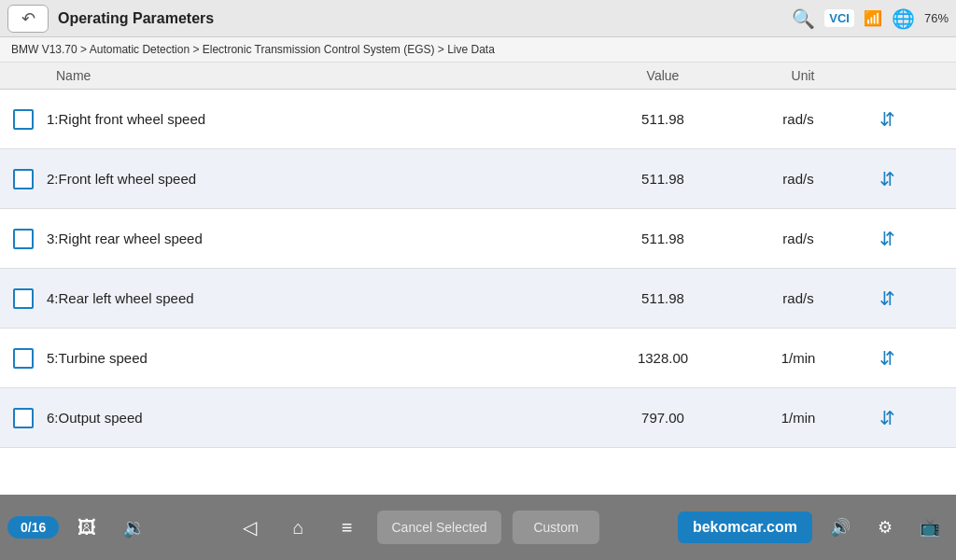 The height and width of the screenshot is (560, 956). What do you see at coordinates (798, 418) in the screenshot?
I see `row-unit-6: 1/min` at bounding box center [798, 418].